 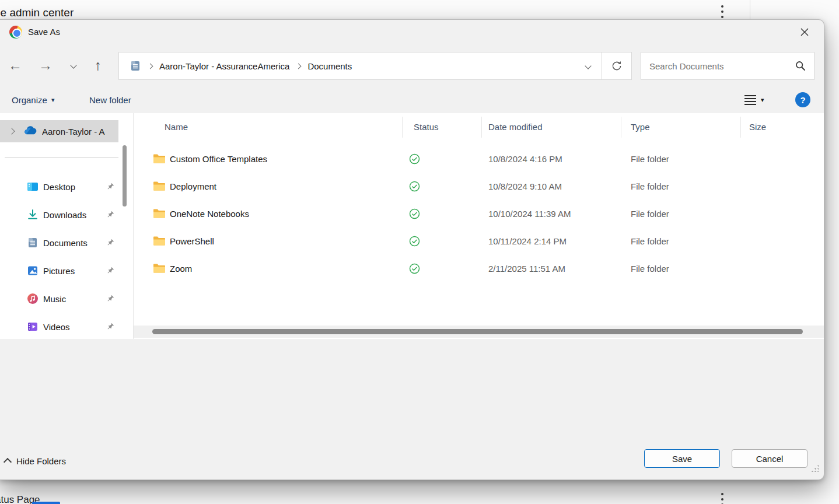 What do you see at coordinates (477, 331) in the screenshot?
I see `horizontal-scrollbar-thumb` at bounding box center [477, 331].